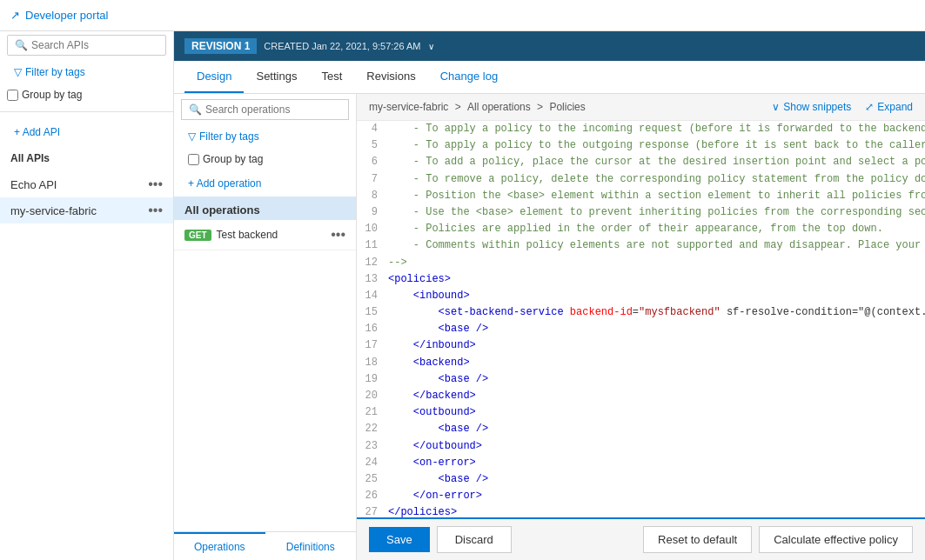  What do you see at coordinates (372, 296) in the screenshot?
I see `line-number: 14` at bounding box center [372, 296].